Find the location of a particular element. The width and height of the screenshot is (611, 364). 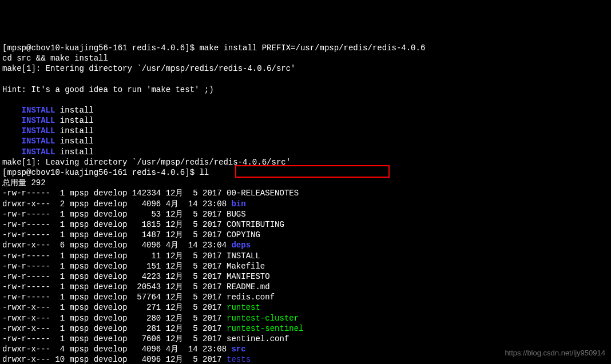

terminal-text-segment: drwxr-x--- 2 mpsp develop 4096 4月 14 23:… is located at coordinates (117, 204).